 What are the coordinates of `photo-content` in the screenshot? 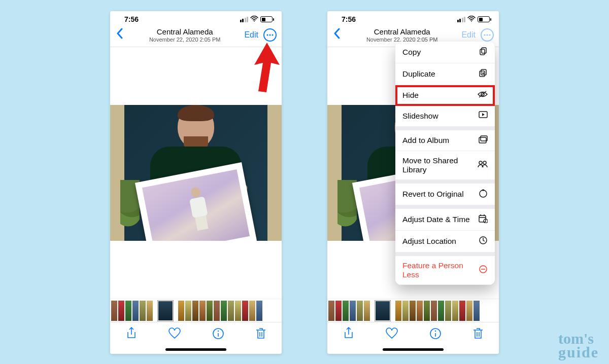 It's located at (196, 173).